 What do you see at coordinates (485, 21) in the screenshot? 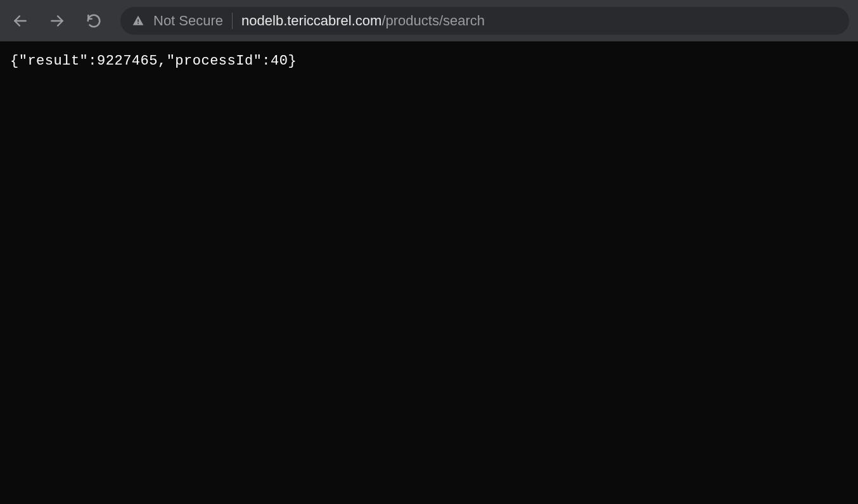
I see `address-bar: Not Secure nodelb.tericcabrel.com/produc…` at bounding box center [485, 21].